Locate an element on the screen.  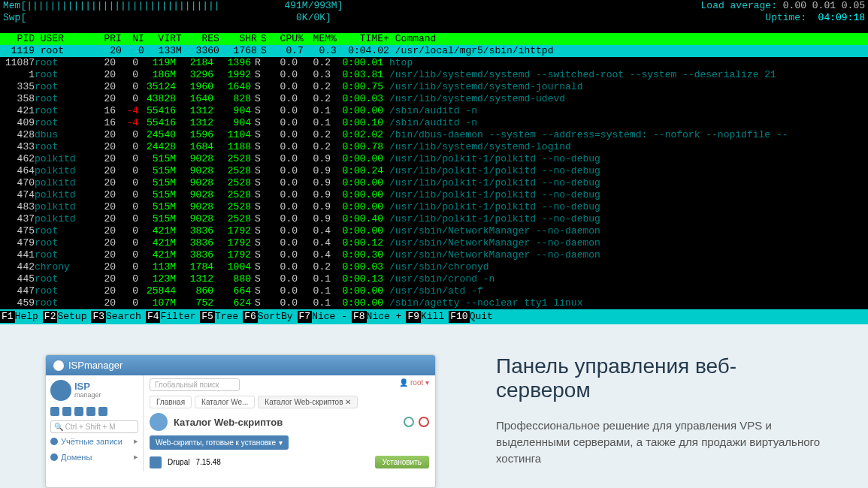
mini-toolbar is located at coordinates (95, 411).